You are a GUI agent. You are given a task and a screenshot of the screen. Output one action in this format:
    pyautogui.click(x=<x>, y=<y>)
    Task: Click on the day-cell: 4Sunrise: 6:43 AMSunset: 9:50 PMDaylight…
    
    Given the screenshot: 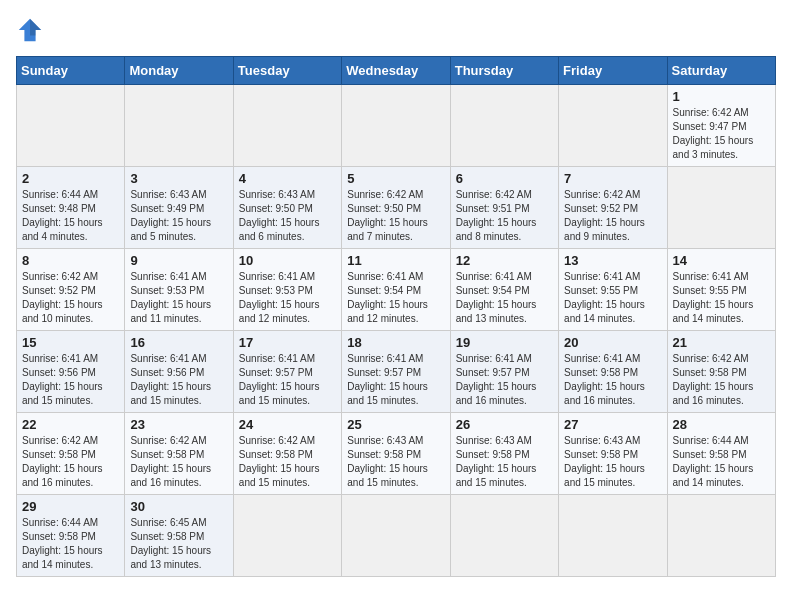 What is the action you would take?
    pyautogui.click(x=287, y=208)
    